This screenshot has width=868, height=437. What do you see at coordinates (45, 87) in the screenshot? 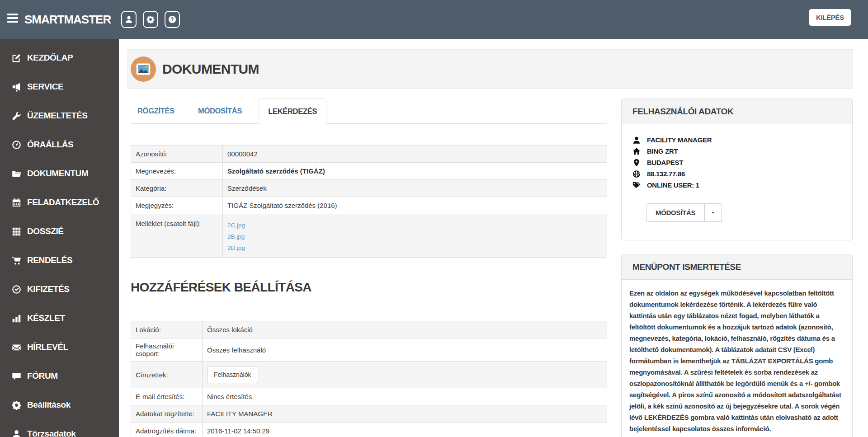
I see `sidebar-item-label: SERVICE` at bounding box center [45, 87].